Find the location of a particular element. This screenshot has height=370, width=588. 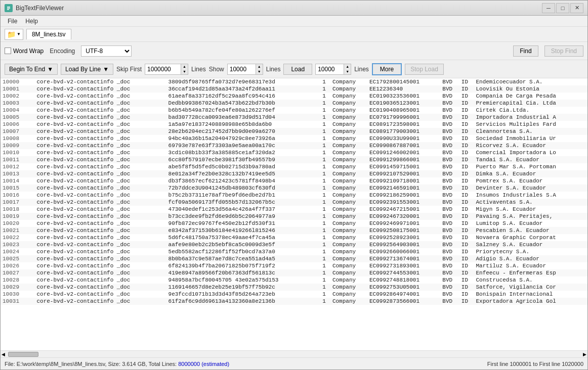

scroll-left-arrow-icon: ◀ is located at coordinates (3, 354).